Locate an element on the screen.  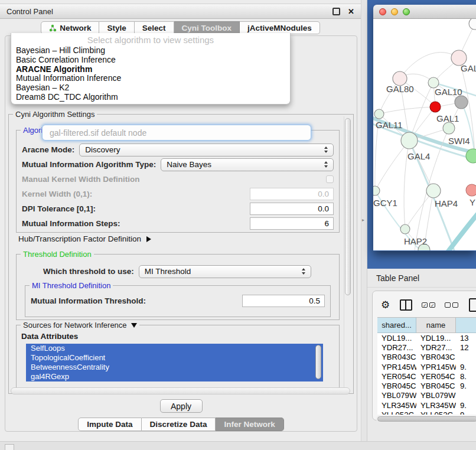
apply-button: Apply is located at coordinates (181, 406).